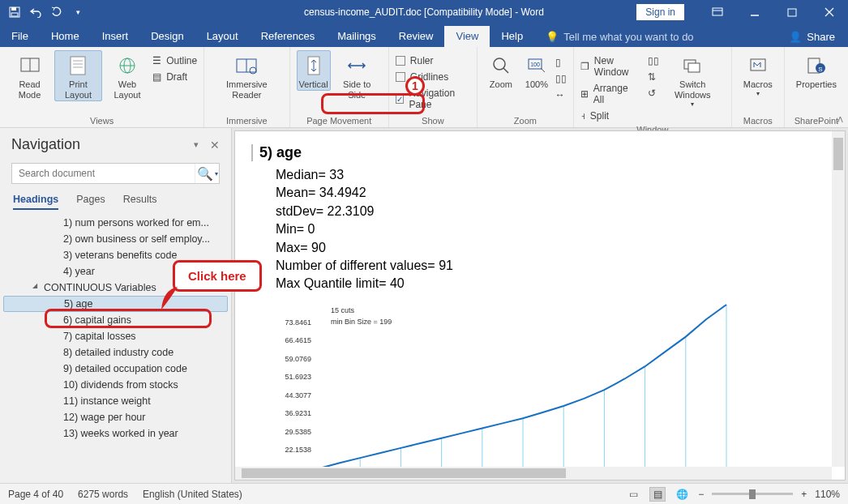 The image size is (848, 504). What do you see at coordinates (115, 417) in the screenshot?
I see `nav-heading-item: 12) wage per hour` at bounding box center [115, 417].